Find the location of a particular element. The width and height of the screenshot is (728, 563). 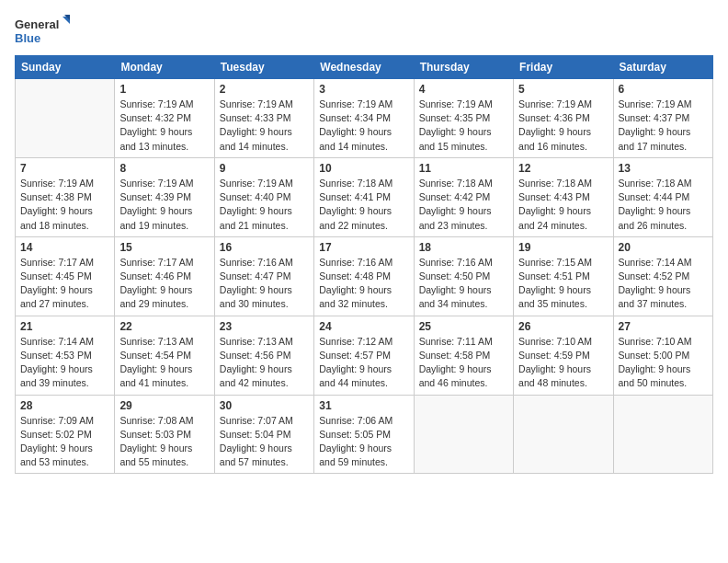

calendar-cell: 15Sunrise: 7:17 AMSunset: 4:46 PMDayligh… is located at coordinates (165, 276).